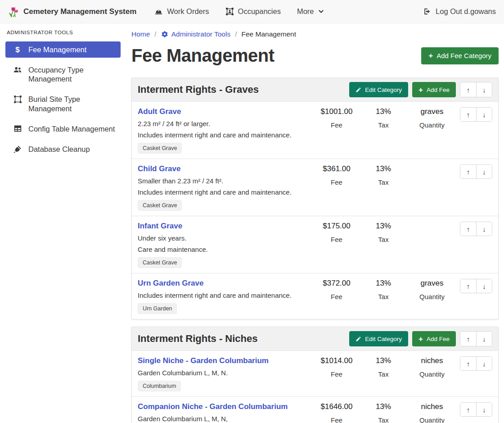 The height and width of the screenshot is (423, 504). What do you see at coordinates (160, 226) in the screenshot?
I see `fee-name-link: Infant Grave` at bounding box center [160, 226].